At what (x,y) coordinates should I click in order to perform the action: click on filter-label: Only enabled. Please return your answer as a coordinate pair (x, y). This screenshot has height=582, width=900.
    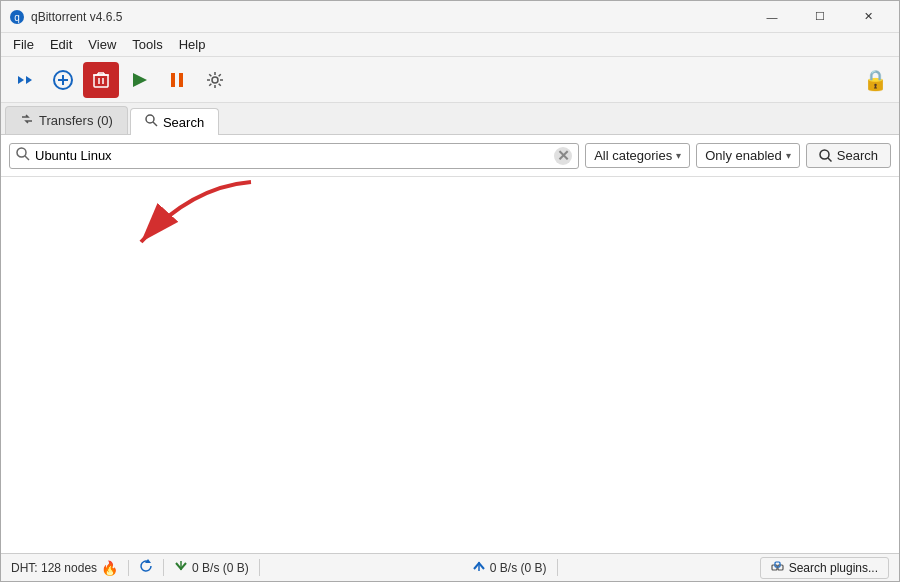
    Looking at the image, I should click on (744, 156).